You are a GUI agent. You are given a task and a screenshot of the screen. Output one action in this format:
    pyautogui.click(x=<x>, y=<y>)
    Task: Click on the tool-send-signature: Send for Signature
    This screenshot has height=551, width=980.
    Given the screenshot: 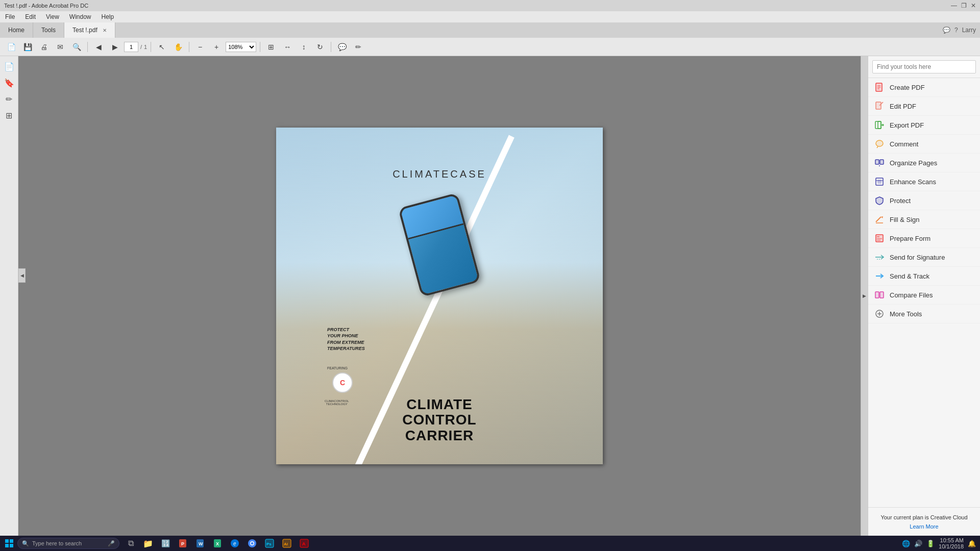 What is the action you would take?
    pyautogui.click(x=924, y=257)
    